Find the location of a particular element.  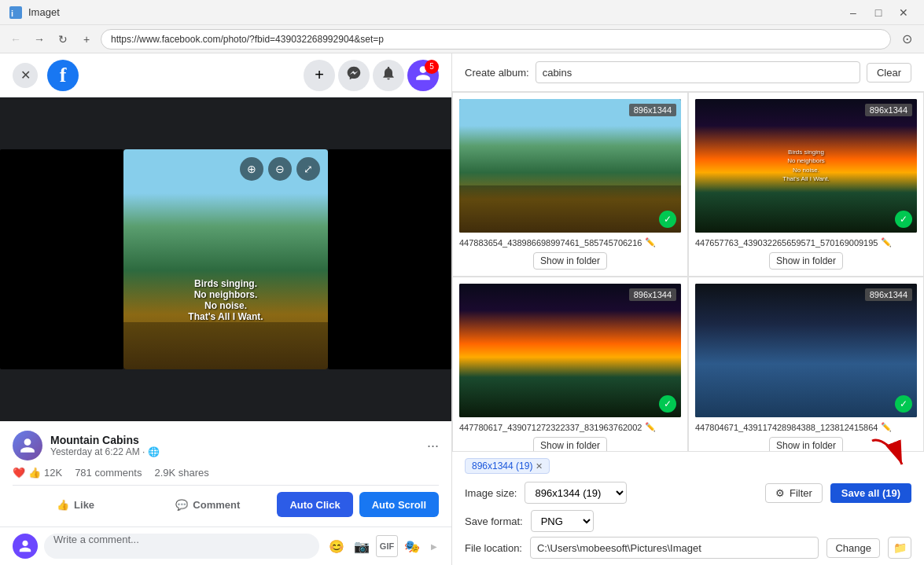

forward-button: → is located at coordinates (39, 39).